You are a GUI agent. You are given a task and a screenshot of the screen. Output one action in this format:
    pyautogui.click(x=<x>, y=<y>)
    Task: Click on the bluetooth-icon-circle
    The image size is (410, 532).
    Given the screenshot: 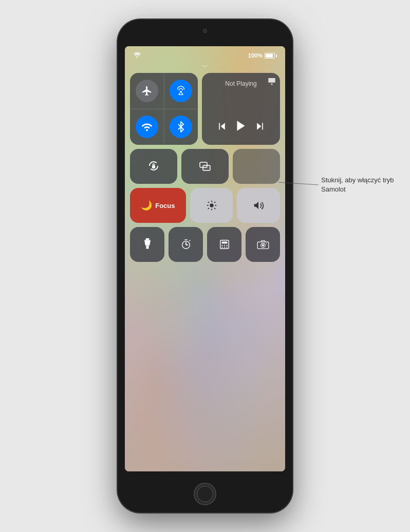 What is the action you would take?
    pyautogui.click(x=181, y=127)
    